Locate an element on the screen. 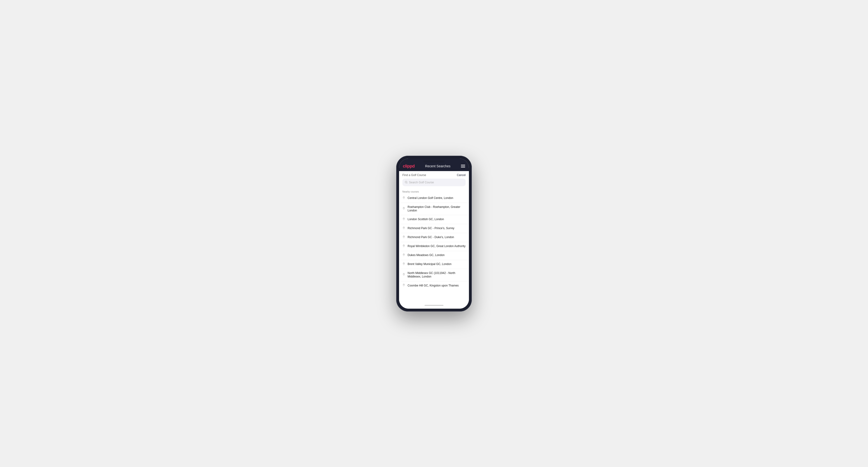 This screenshot has width=868, height=467. app-logo: clippd is located at coordinates (409, 166).